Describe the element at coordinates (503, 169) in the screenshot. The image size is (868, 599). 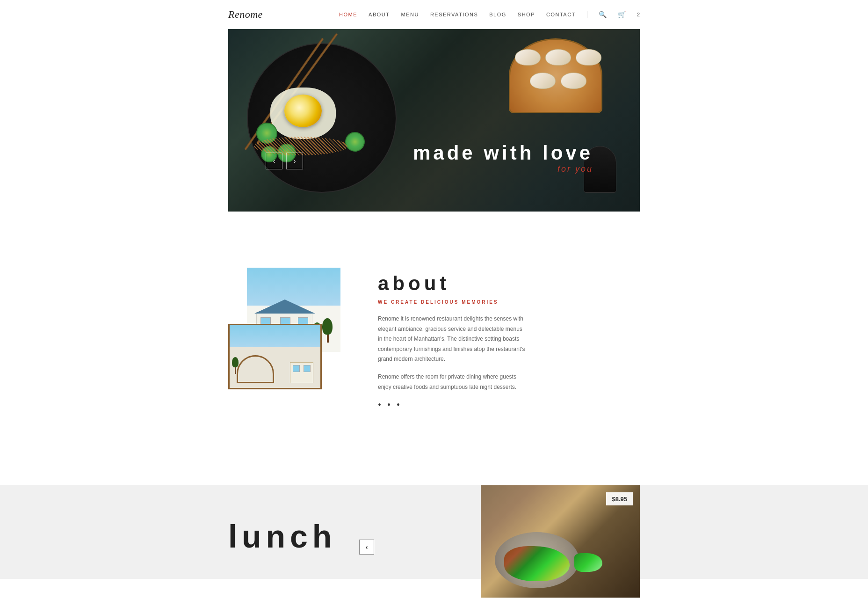
I see `hero-subtitle: for you` at that location.